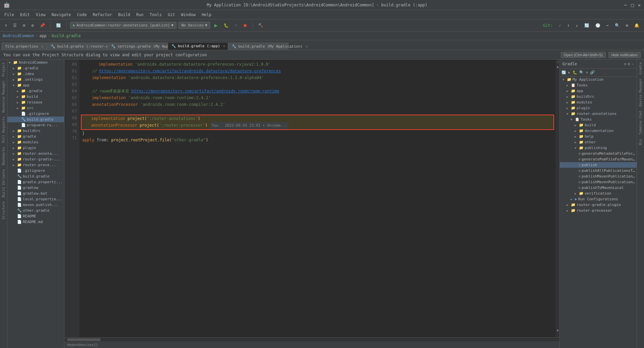 The height and width of the screenshot is (348, 644). Describe the element at coordinates (598, 119) in the screenshot. I see `gradle-tasks-annot: ▼ 📋 Tasks` at that location.